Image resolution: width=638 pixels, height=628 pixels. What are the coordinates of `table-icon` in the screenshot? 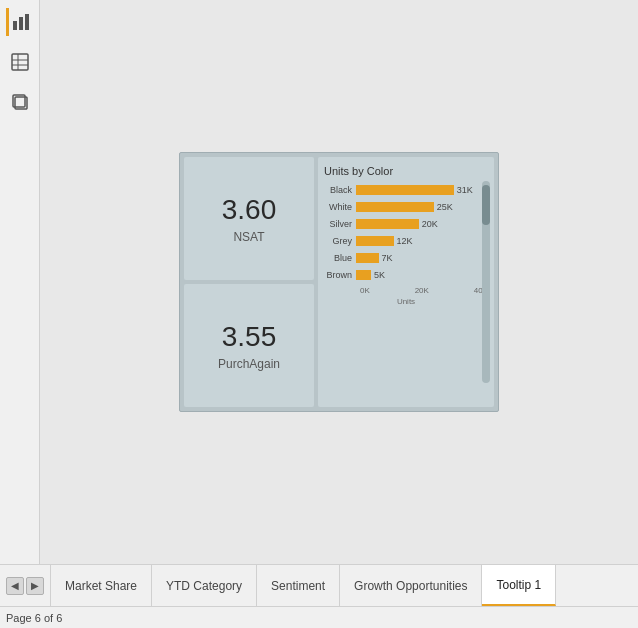 It's located at (20, 62).